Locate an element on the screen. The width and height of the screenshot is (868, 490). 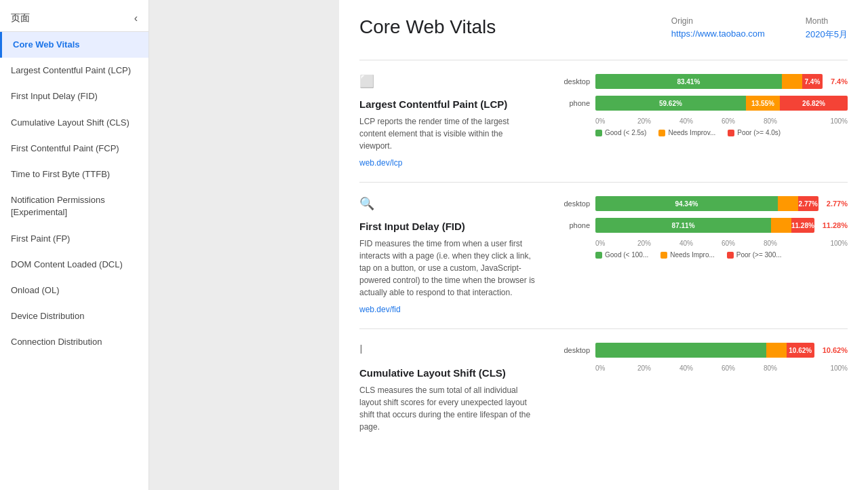
bar-segment-poor: 10.62% is located at coordinates (800, 350).